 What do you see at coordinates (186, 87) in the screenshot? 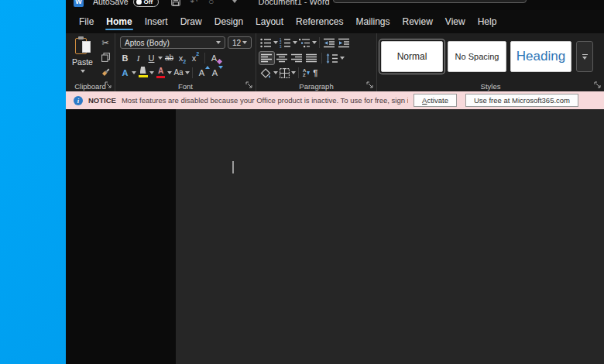
I see `font-group-label: Font` at bounding box center [186, 87].